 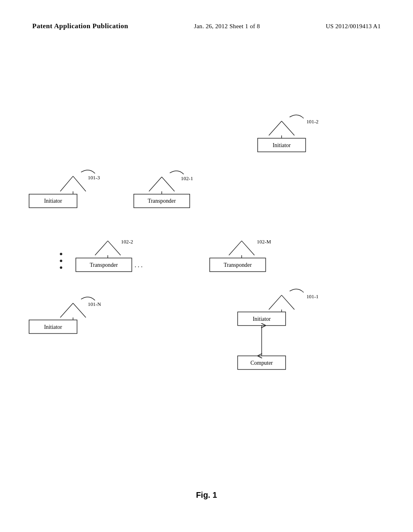 What do you see at coordinates (206, 26) in the screenshot?
I see `header: Patent Application Publication Jan. 26, …` at bounding box center [206, 26].